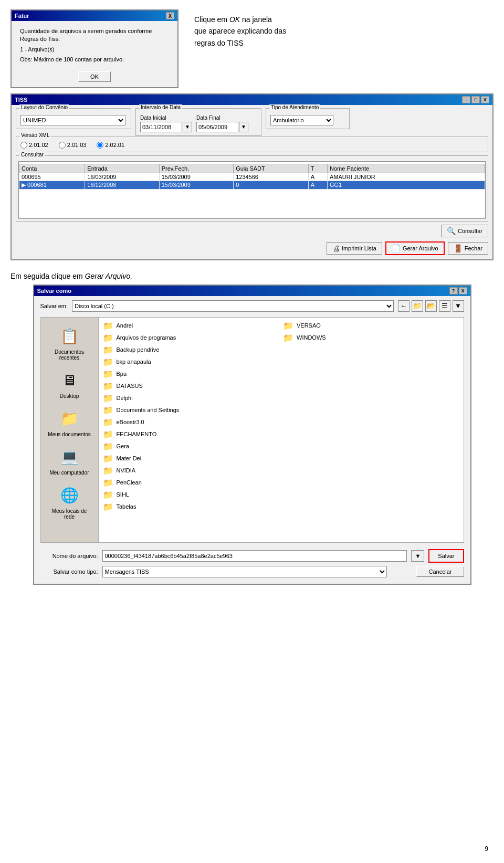  What do you see at coordinates (463, 291) in the screenshot?
I see `salvar-close-button: X` at bounding box center [463, 291].